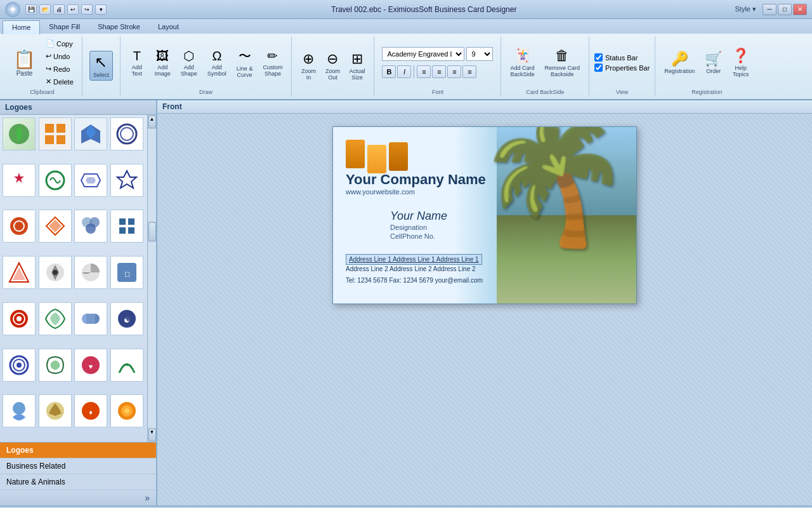  Describe the element at coordinates (87, 10) in the screenshot. I see `quick-redo2: ↪` at that location.